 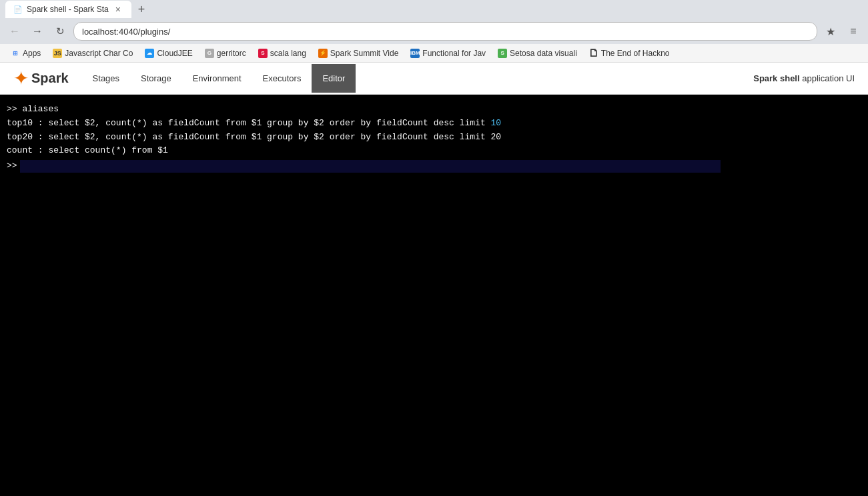 I want to click on hackno-label: The End of Hackno, so click(x=635, y=53).